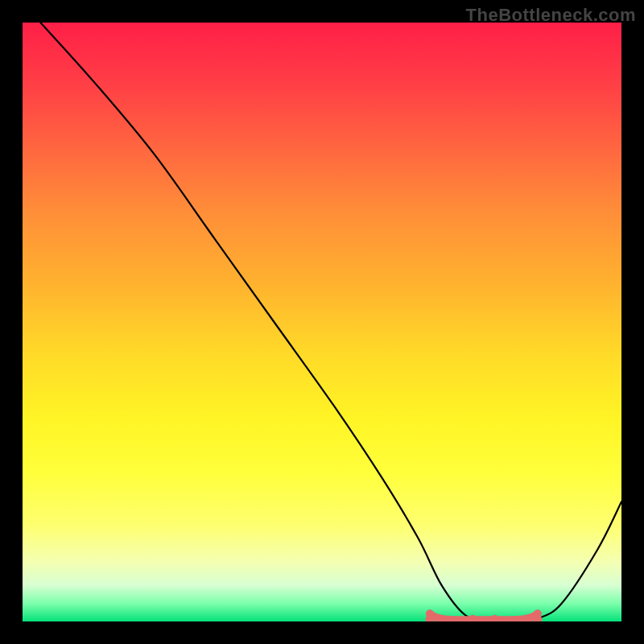  I want to click on highlight-band, so click(484, 617).